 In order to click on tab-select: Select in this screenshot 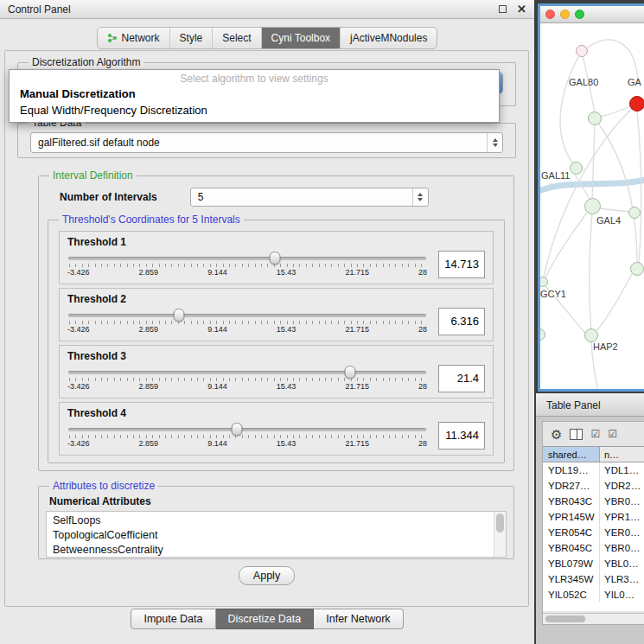, I will do `click(236, 38)`.